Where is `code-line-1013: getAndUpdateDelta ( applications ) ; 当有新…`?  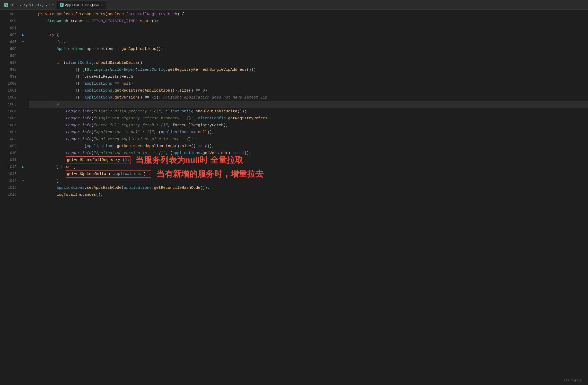 code-line-1013: getAndUpdateDelta ( applications ) ; 当有新… is located at coordinates (308, 174).